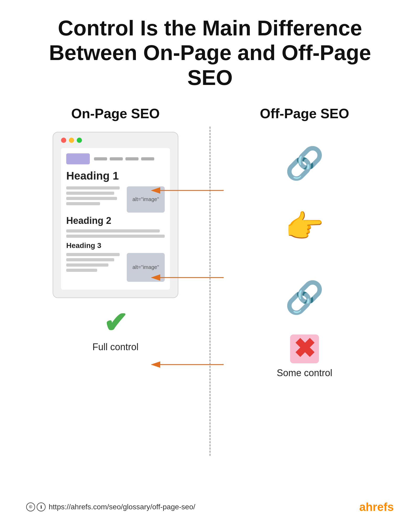 Image resolution: width=420 pixels, height=524 pixels. What do you see at coordinates (115, 114) in the screenshot?
I see `left-column-header: On-Page SEO` at bounding box center [115, 114].